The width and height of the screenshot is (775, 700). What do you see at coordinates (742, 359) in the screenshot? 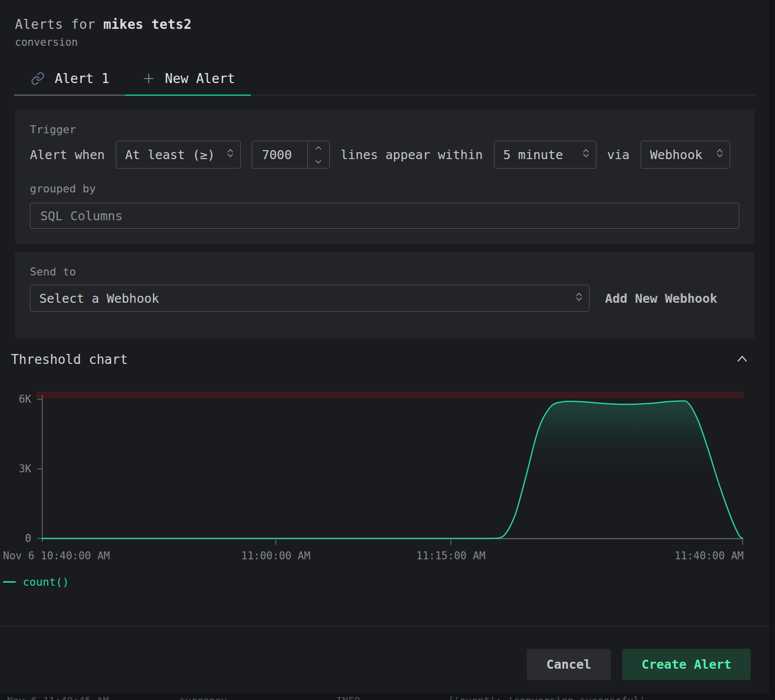
I see `collapse-chart-button` at bounding box center [742, 359].